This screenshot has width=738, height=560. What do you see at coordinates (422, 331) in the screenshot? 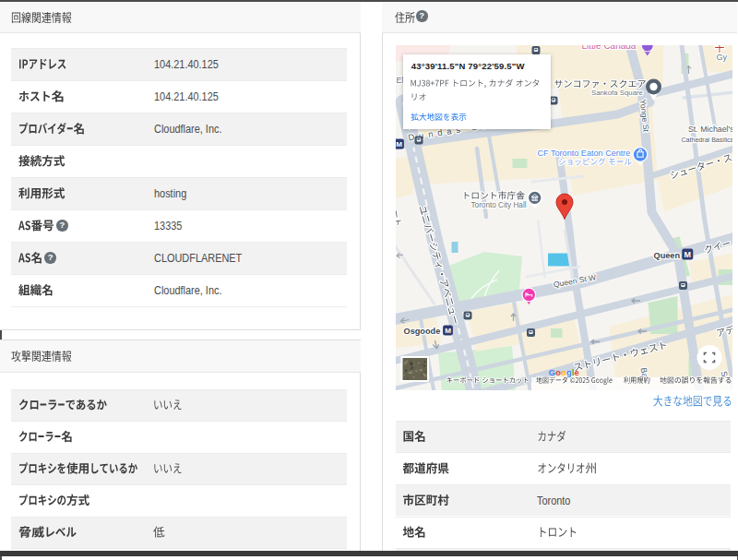
I see `svg-text: Osgoode` at bounding box center [422, 331].